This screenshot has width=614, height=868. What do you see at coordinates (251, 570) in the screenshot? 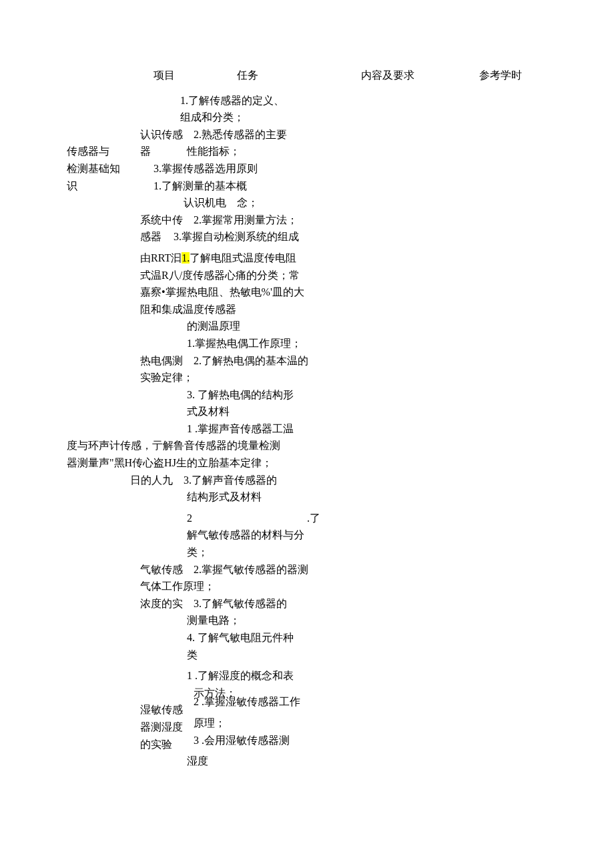
I see `content-line: 2.掌握气敏传感器的器测` at bounding box center [251, 570].